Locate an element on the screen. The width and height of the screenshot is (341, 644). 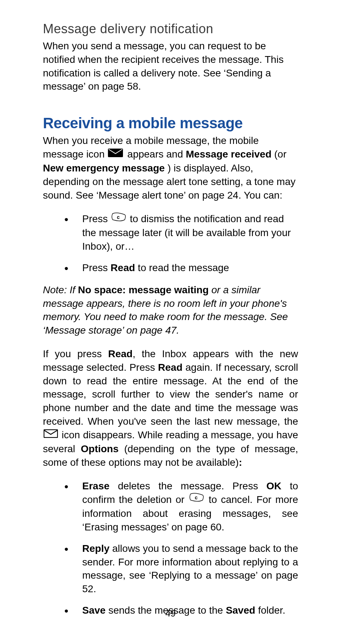
text-fragment: : is located at coordinates (240, 462).